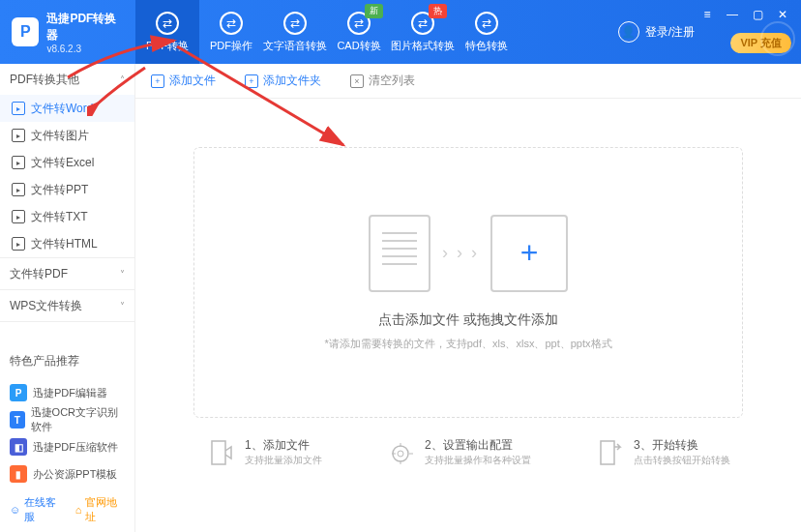 This screenshot has width=801, height=532. What do you see at coordinates (468, 458) in the screenshot?
I see `steps-guide: 1、添加文件支持批量添加文件2、设置输出配置支持批量操作和各种设置3、开始转换点…` at bounding box center [468, 458].